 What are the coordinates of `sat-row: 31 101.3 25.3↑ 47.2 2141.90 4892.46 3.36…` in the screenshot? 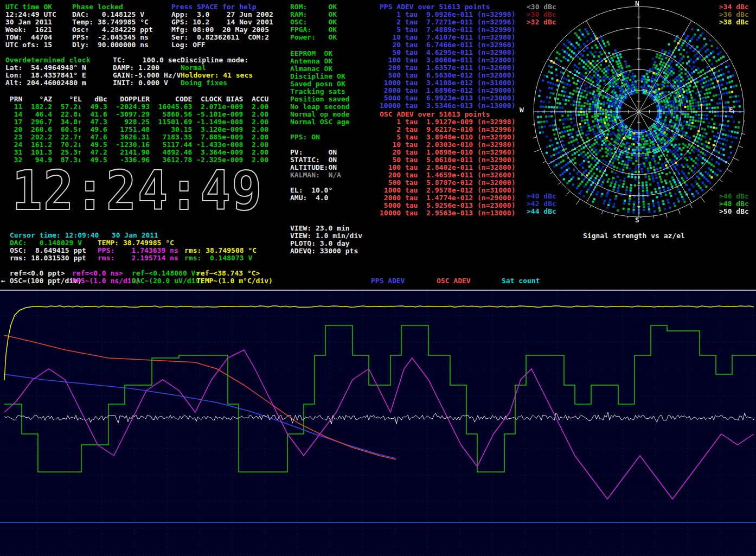 It's located at (137, 152).